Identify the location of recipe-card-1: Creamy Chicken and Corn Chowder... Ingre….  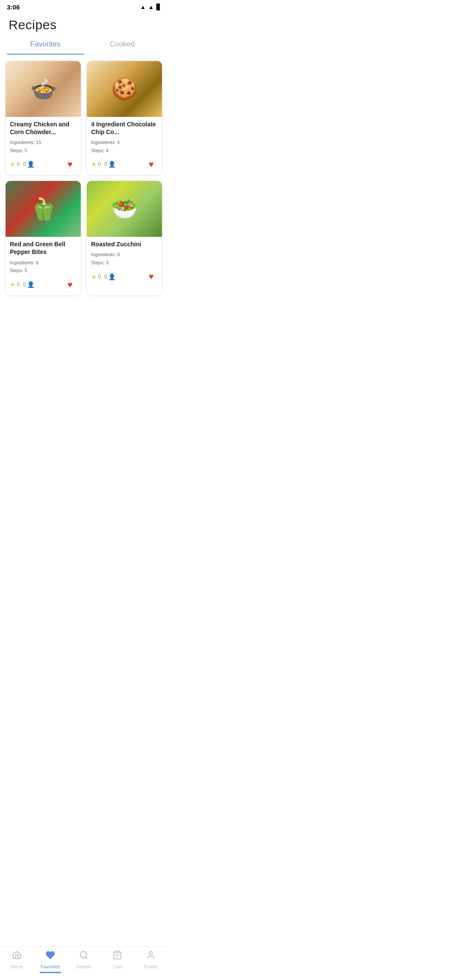
(43, 118).